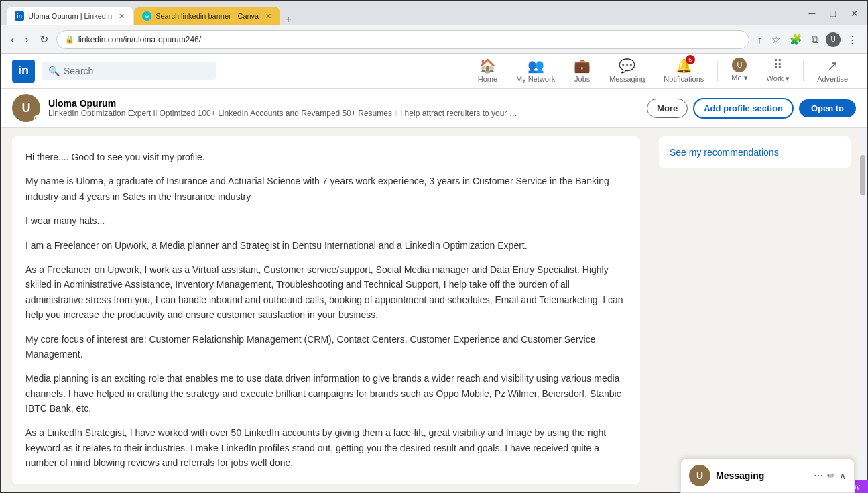  Describe the element at coordinates (488, 79) in the screenshot. I see `nav-label-home: Home` at that location.